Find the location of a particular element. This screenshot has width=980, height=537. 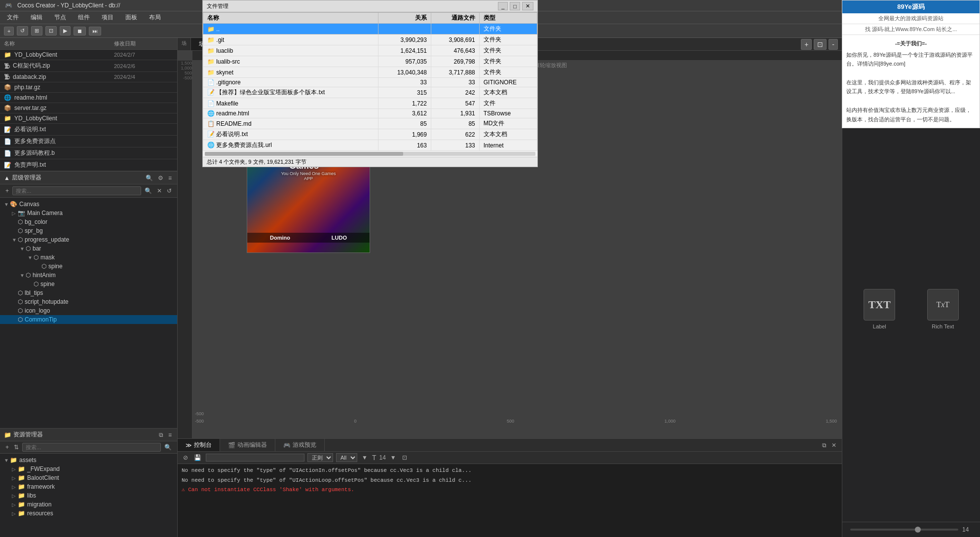

scene-zoom-in-btn: + is located at coordinates (806, 44).